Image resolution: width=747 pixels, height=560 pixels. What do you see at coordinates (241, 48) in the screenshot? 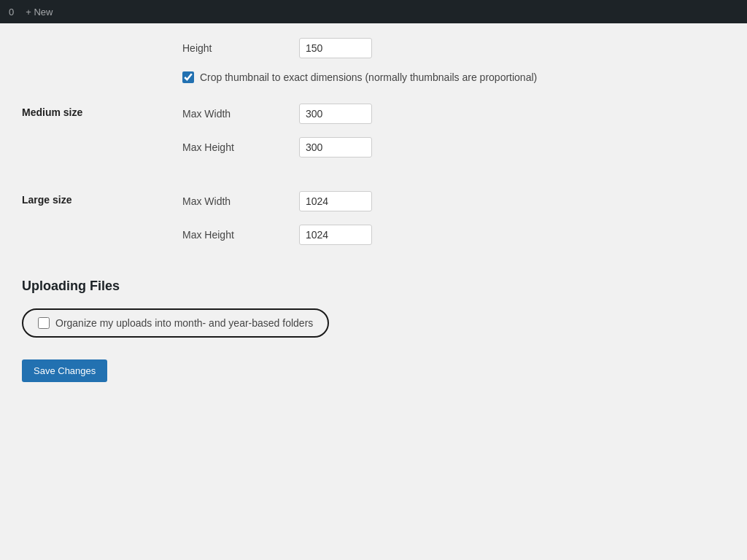
I see `height-label: Height` at bounding box center [241, 48].